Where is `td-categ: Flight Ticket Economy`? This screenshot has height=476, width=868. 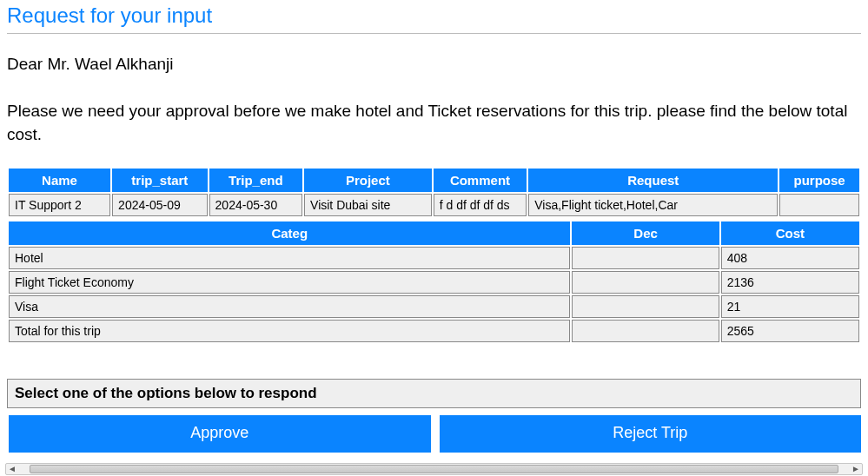
td-categ: Flight Ticket Economy is located at coordinates (289, 282).